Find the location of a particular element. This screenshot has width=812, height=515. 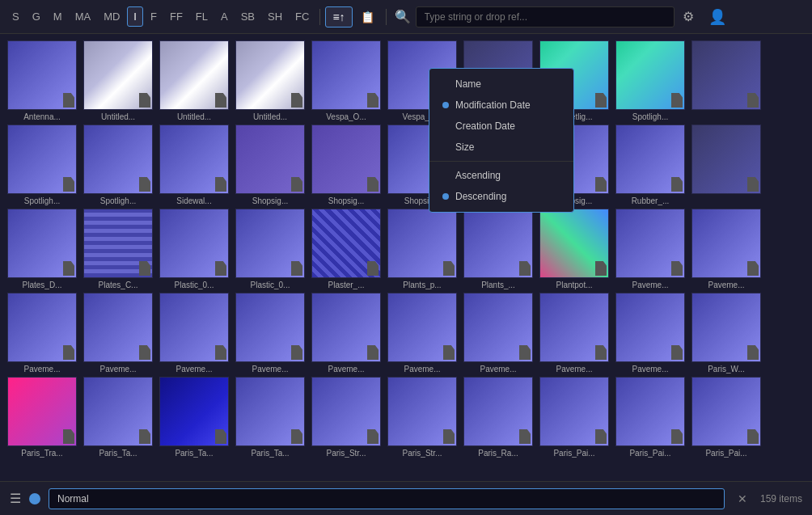

sort-modification-date: Modification Date is located at coordinates (501, 105).